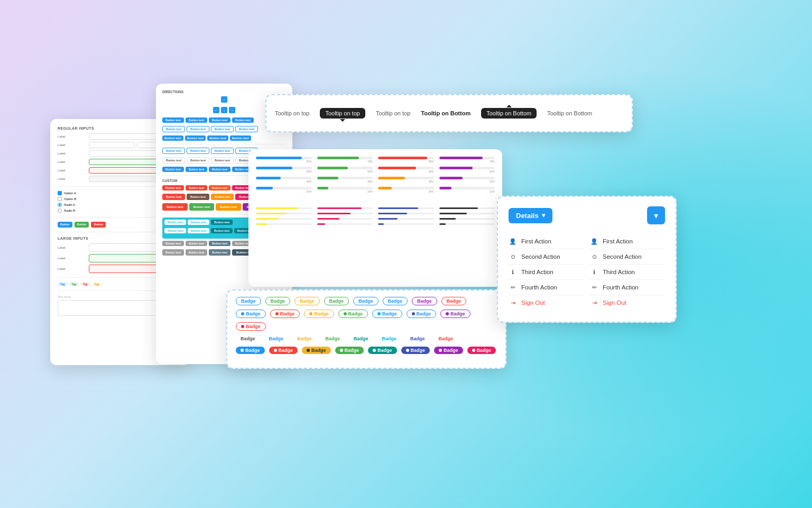 The height and width of the screenshot is (508, 812). Describe the element at coordinates (220, 252) in the screenshot. I see `button-blue-gray-lg: Button text` at that location.